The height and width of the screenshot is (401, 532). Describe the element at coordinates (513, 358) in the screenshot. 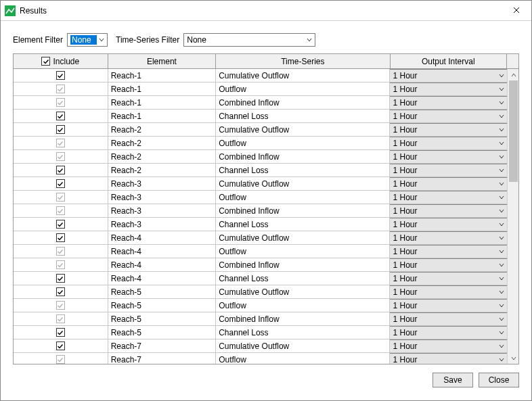

I see `scroll-down-button` at that location.